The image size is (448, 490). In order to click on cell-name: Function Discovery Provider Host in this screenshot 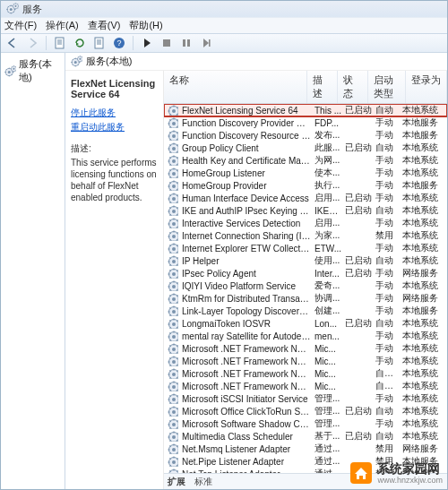, I will do `click(248, 124)`.